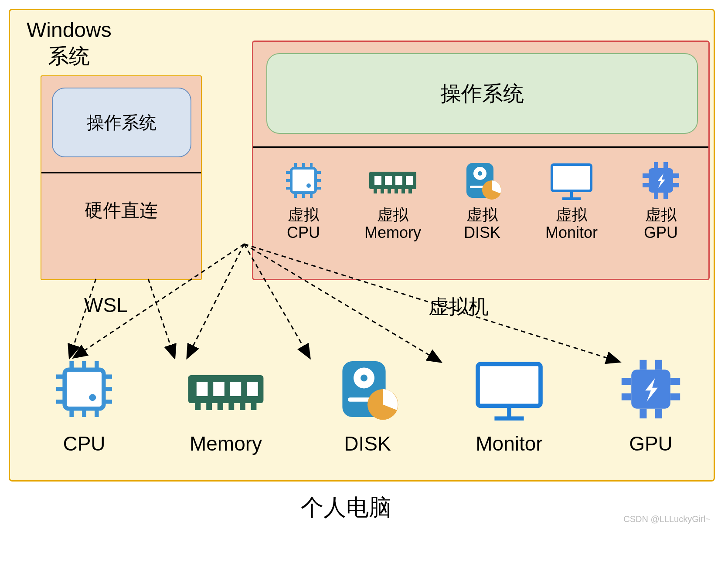 The image size is (728, 563). I want to click on vm-cpu-line2: CPU, so click(303, 233).